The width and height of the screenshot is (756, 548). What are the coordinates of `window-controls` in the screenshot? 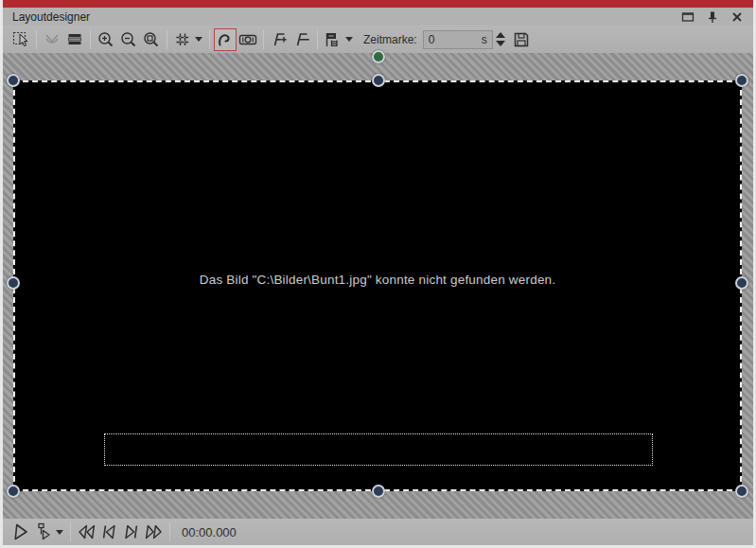 It's located at (716, 17).